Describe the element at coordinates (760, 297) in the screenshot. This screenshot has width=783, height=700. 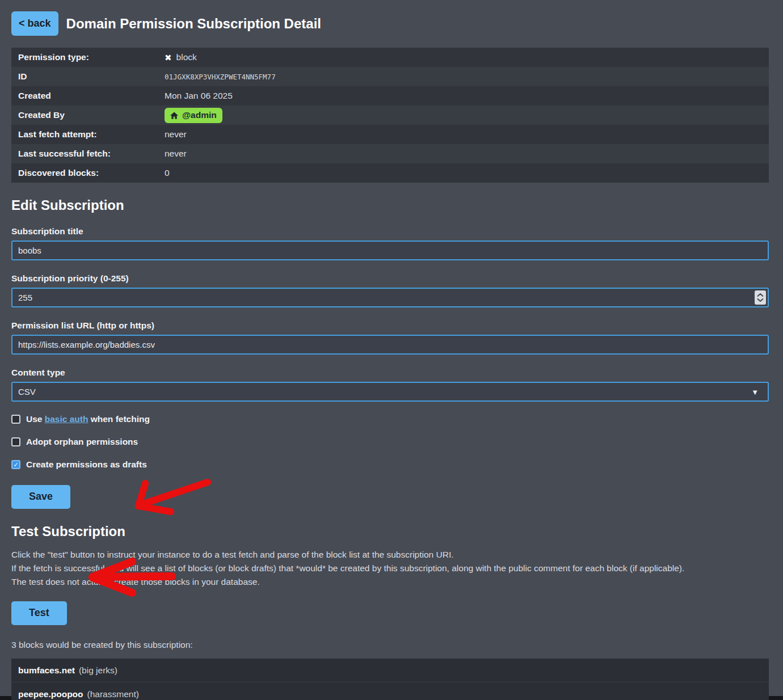
I see `number-stepper` at that location.